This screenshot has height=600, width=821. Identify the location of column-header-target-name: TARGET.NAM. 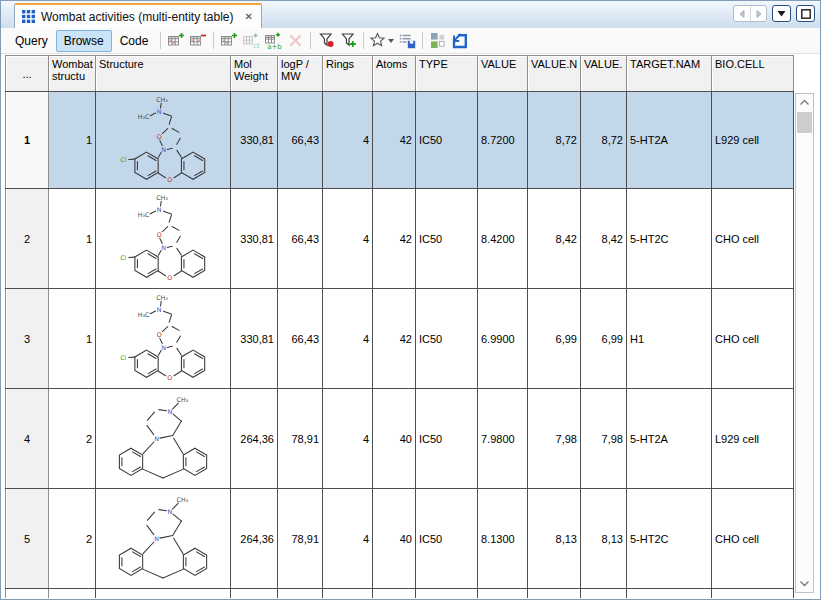
(670, 74).